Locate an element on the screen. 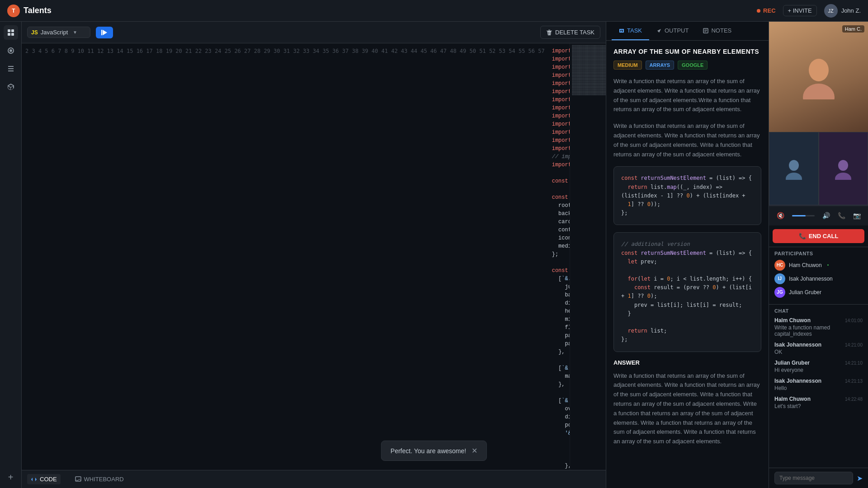 This screenshot has height=488, width=868. chat-msg-name-1: Halm Chuwon is located at coordinates (793, 320).